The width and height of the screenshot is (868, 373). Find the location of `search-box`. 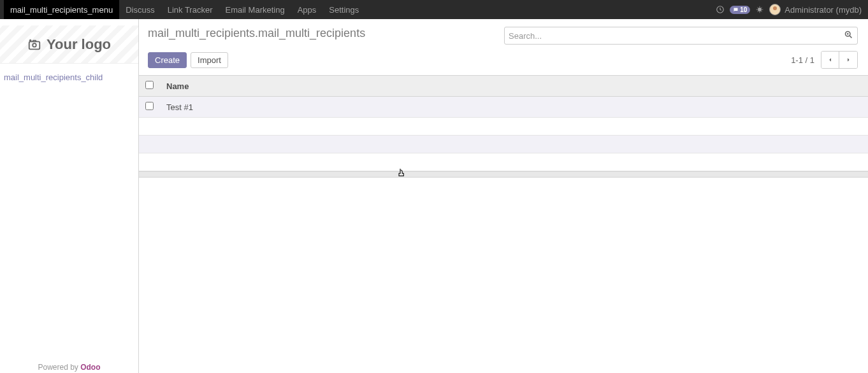

search-box is located at coordinates (681, 36).